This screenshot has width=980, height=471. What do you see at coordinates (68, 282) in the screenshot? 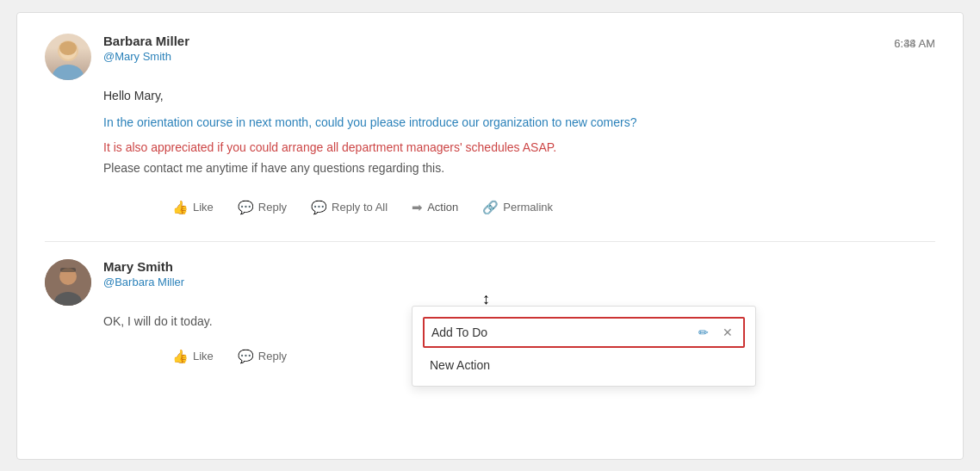
I see `avatar-mary` at bounding box center [68, 282].